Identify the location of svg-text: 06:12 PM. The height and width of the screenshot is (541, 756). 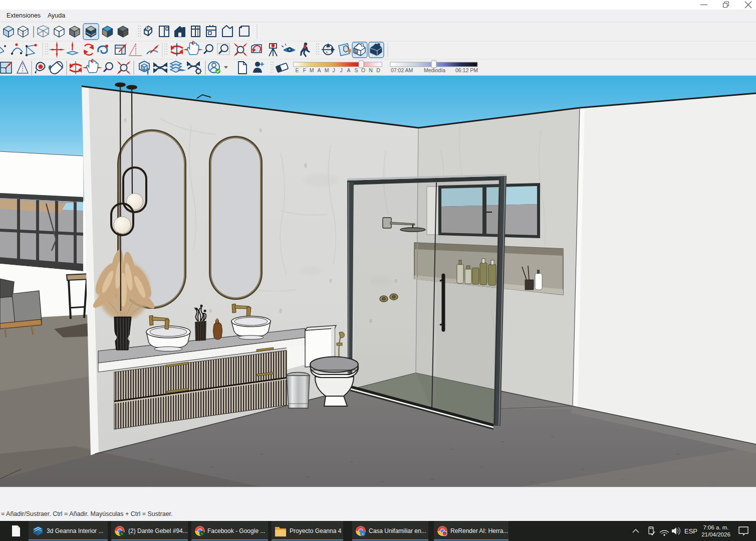
(467, 70).